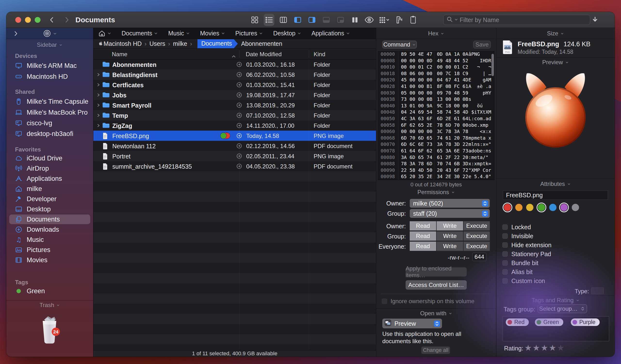  I want to click on hex-header: Hex, so click(436, 33).